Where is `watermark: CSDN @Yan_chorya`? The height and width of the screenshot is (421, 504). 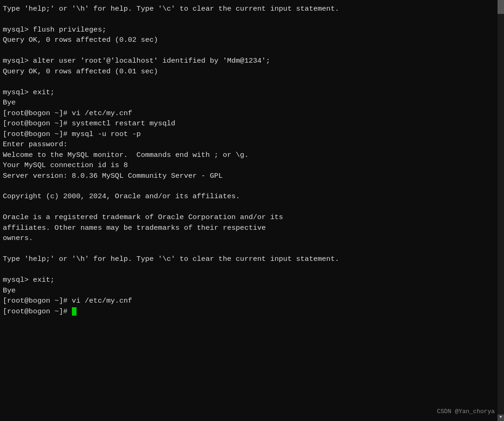
watermark: CSDN @Yan_chorya is located at coordinates (466, 412).